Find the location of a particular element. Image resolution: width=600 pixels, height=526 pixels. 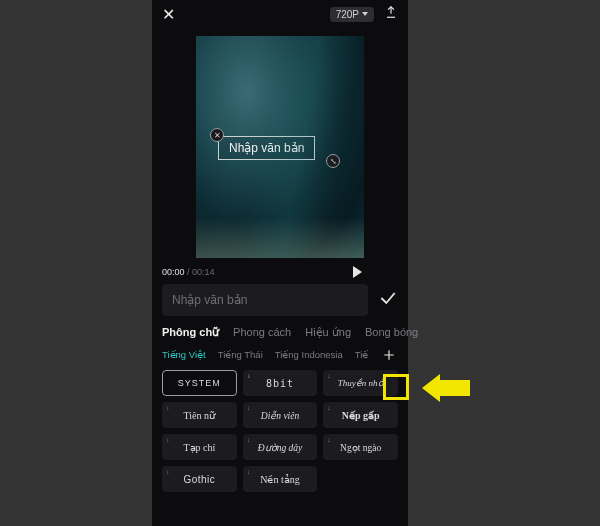

font-label: Diễn viên is located at coordinates (280, 416).